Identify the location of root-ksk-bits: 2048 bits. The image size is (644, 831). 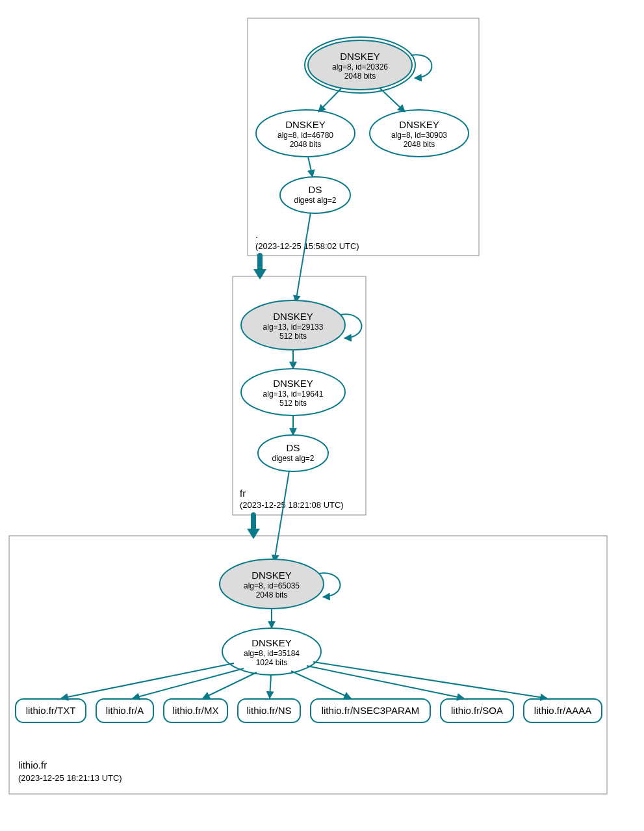
(360, 76).